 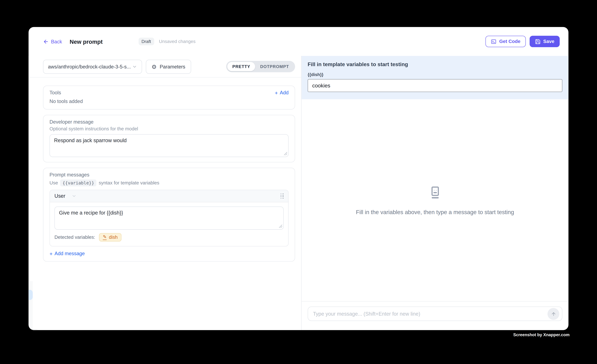 I want to click on gear-icon: ⚙, so click(x=154, y=67).